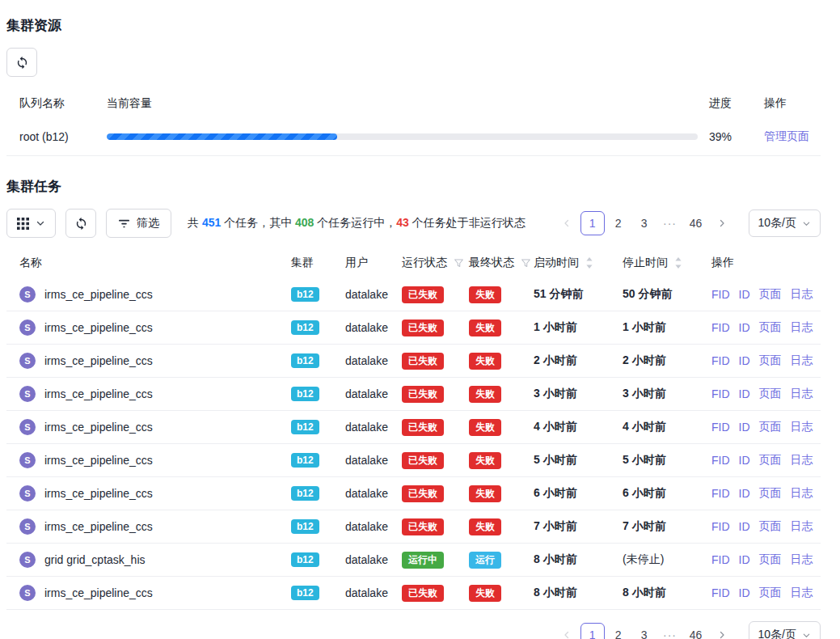 This screenshot has width=840, height=639. Describe the element at coordinates (374, 361) in the screenshot. I see `user-cell: datalake` at that location.